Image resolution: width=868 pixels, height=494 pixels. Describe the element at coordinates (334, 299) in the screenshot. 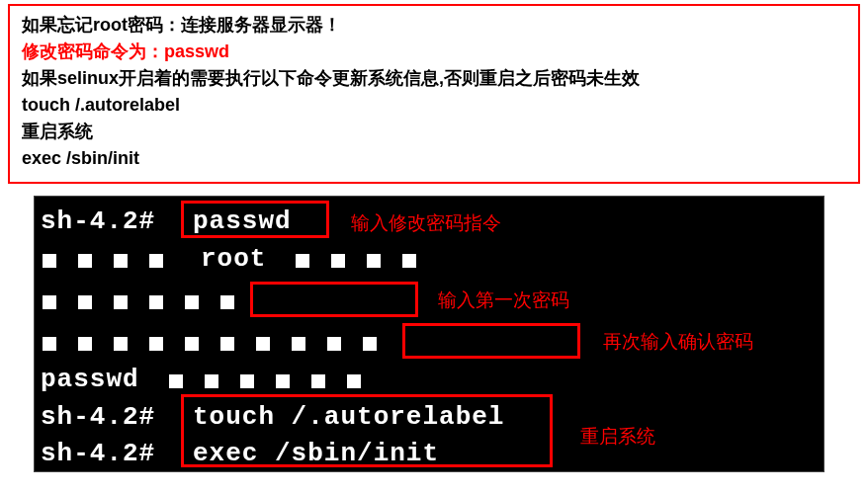

I see `highlight-box-first-password` at that location.